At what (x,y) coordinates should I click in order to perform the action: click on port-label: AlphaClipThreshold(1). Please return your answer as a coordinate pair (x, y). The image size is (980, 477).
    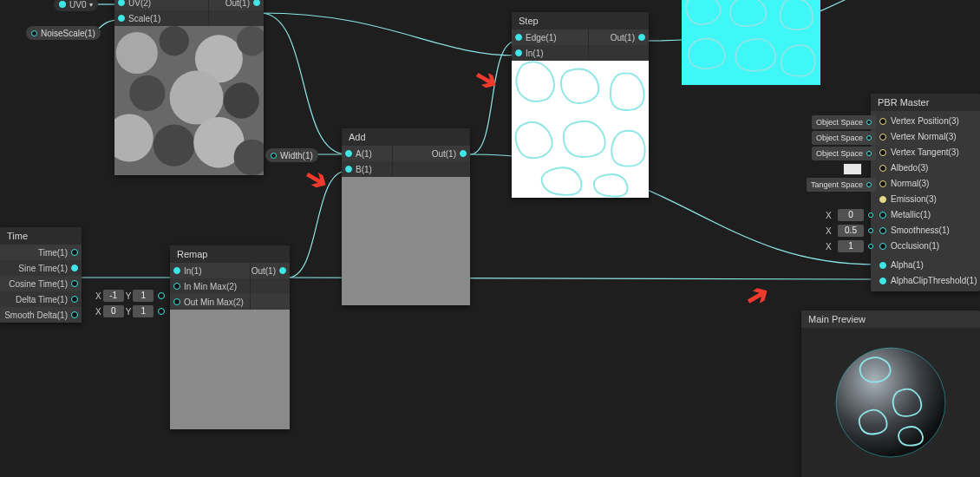
    Looking at the image, I should click on (934, 281).